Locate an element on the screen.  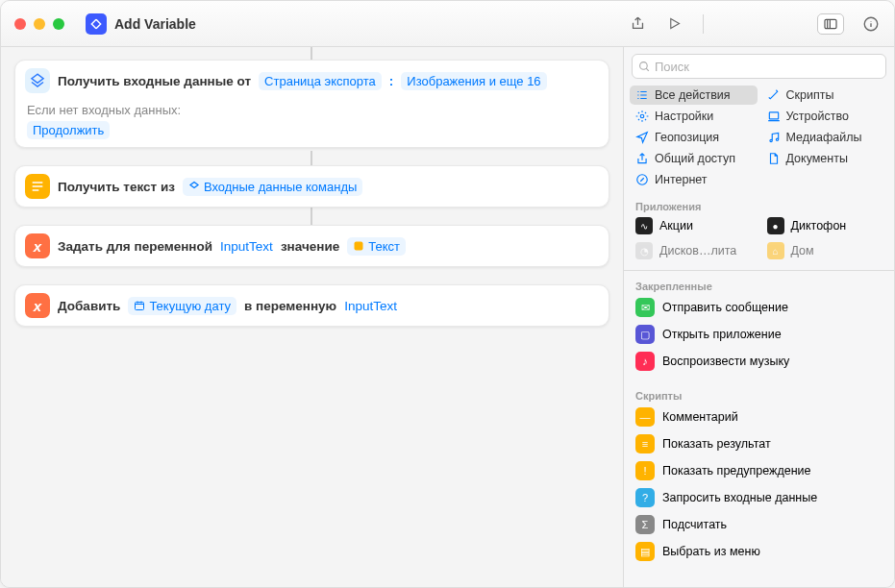
app-icon: ⌂ is located at coordinates (776, 251).